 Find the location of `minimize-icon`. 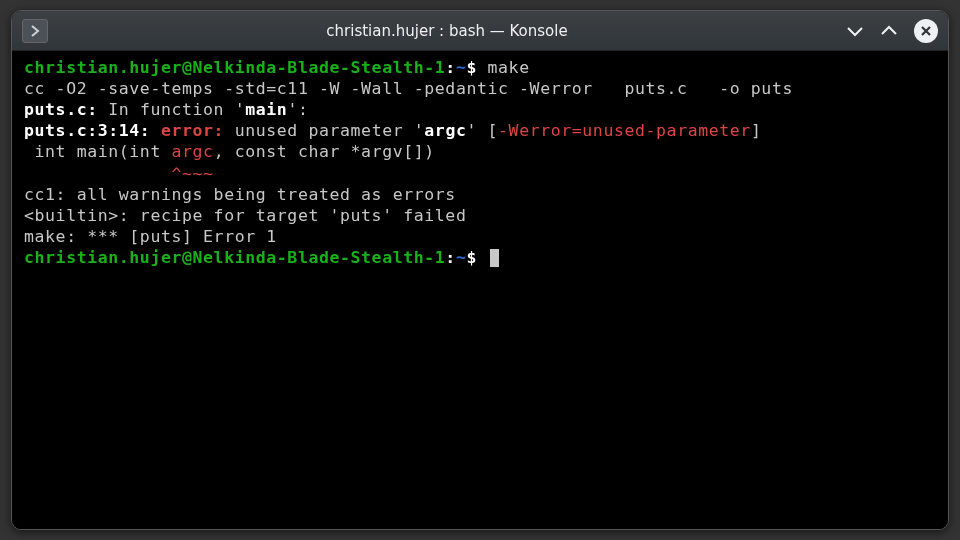

minimize-icon is located at coordinates (855, 31).